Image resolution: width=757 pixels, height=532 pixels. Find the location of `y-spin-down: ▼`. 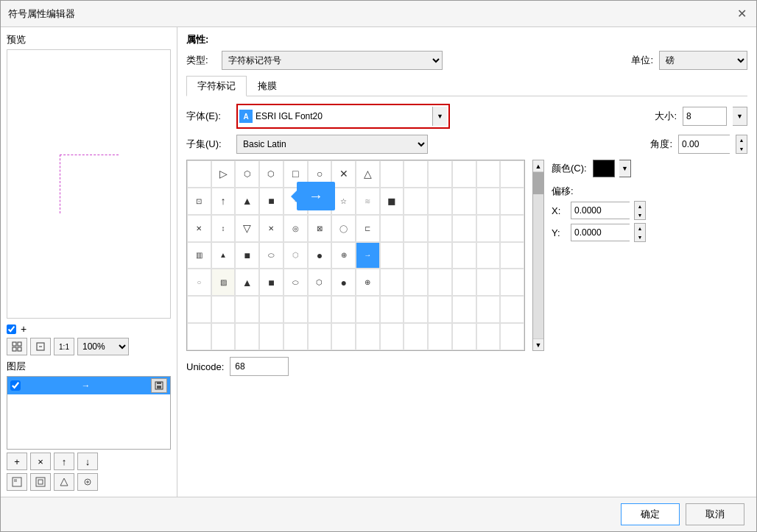

y-spin-down: ▼ is located at coordinates (640, 237).